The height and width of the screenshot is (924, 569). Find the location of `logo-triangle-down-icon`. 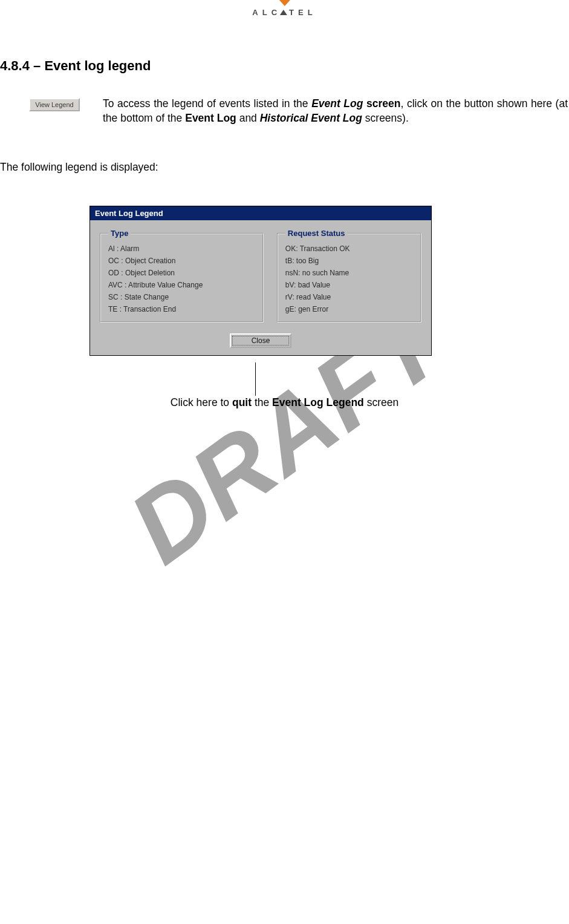

logo-triangle-down-icon is located at coordinates (285, 3).